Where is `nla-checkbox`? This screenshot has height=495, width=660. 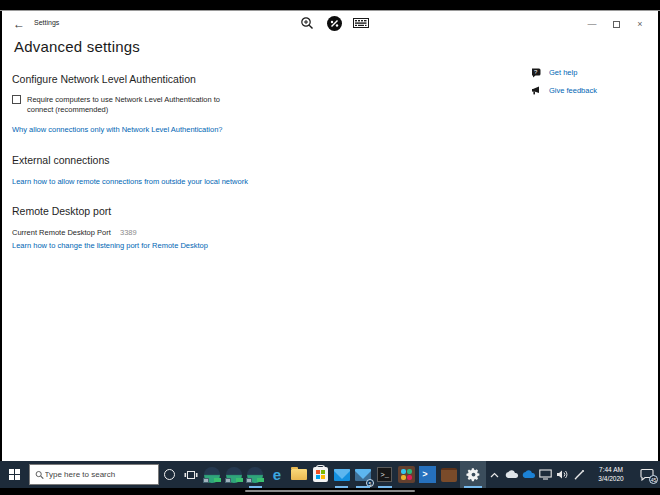 nla-checkbox is located at coordinates (16, 100).